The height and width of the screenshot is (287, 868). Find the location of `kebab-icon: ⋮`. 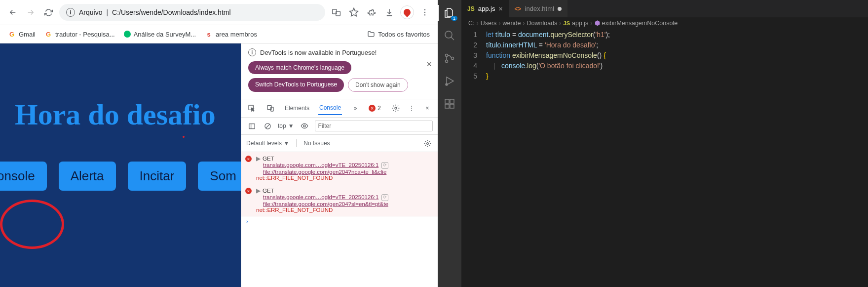

kebab-icon: ⋮ is located at coordinates (412, 108).